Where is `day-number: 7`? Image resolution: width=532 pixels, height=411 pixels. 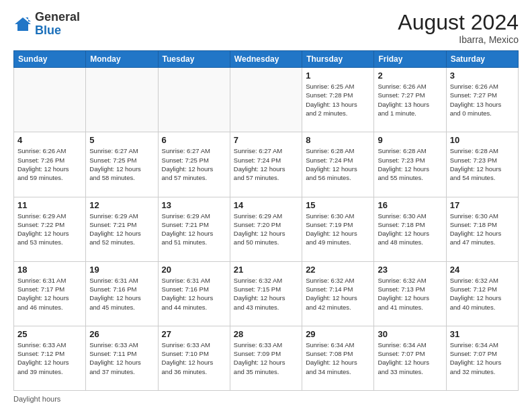 day-number: 7 is located at coordinates (266, 140).